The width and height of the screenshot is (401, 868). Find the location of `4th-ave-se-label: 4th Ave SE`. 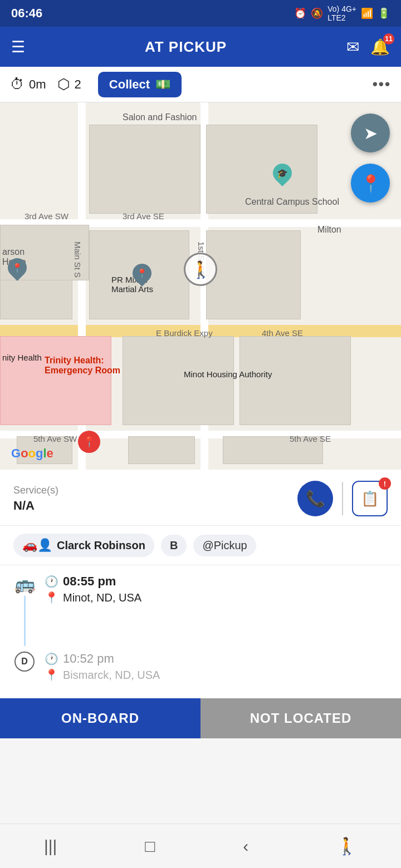

4th-ave-se-label: 4th Ave SE is located at coordinates (282, 333).